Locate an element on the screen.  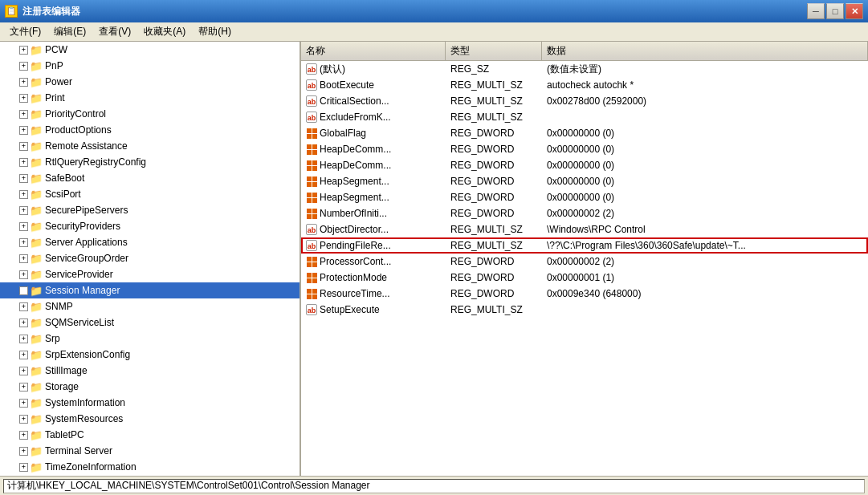
tree-item-productoptions: +📁ProductOptions is located at coordinates (149, 130).